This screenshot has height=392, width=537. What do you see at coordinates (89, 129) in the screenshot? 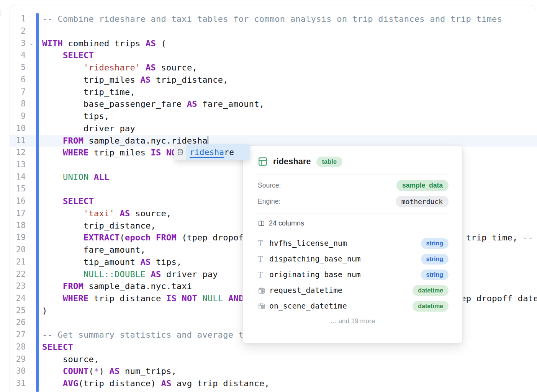
I see `code-line: driver_pay` at bounding box center [89, 129].